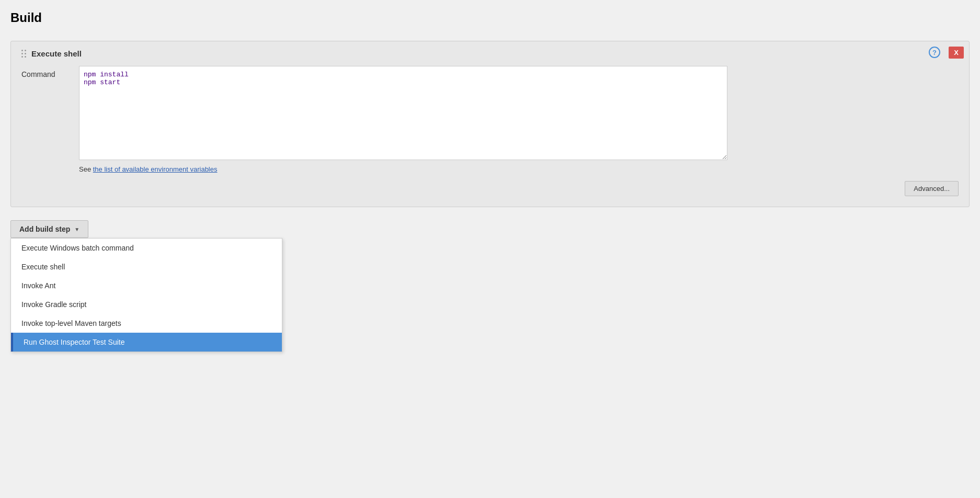 The image size is (980, 498). I want to click on command-textarea: npm install npm start, so click(403, 113).